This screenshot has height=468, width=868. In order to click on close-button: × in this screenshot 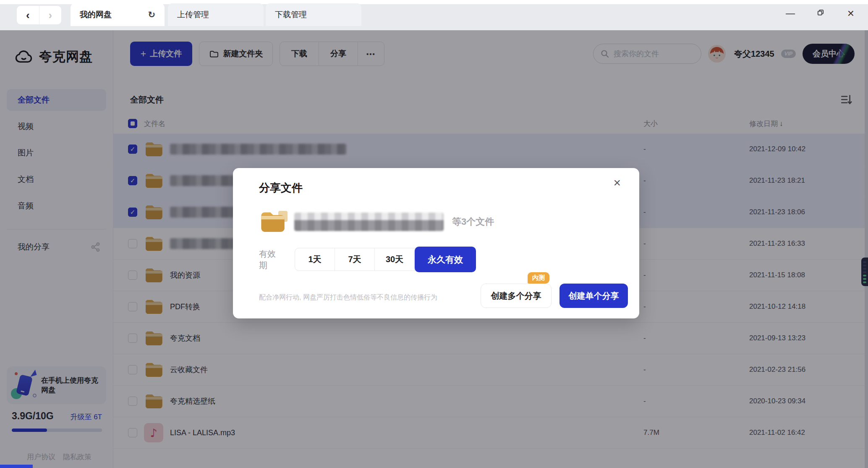, I will do `click(851, 13)`.